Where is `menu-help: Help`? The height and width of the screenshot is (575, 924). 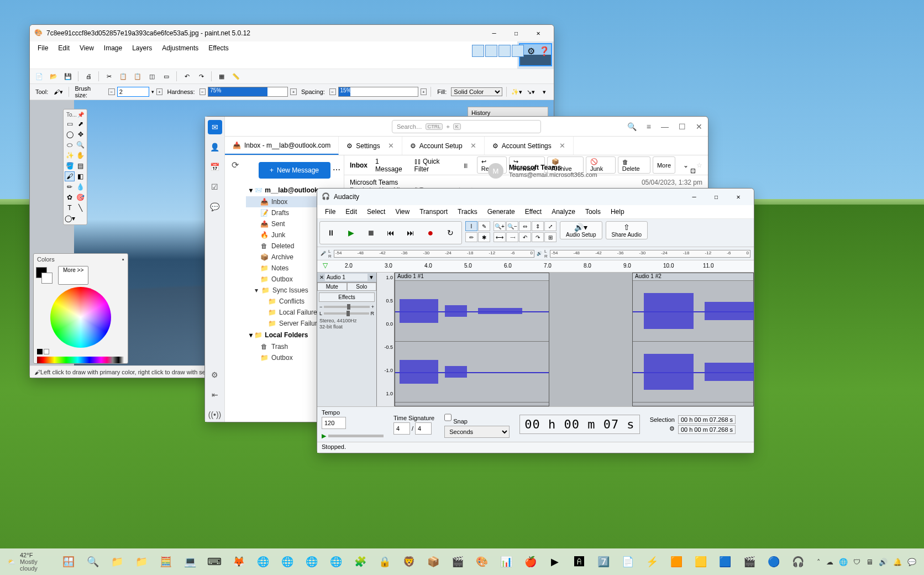
menu-help: Help is located at coordinates (618, 212).